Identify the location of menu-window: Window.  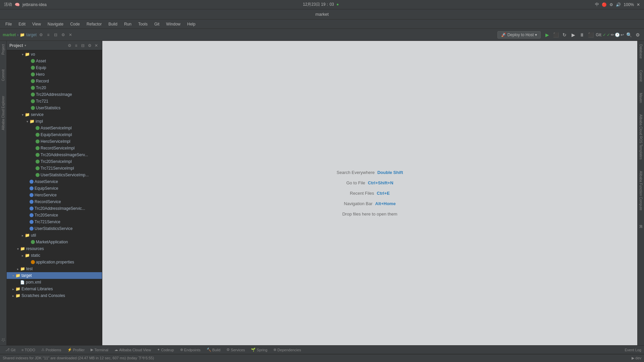
(173, 24).